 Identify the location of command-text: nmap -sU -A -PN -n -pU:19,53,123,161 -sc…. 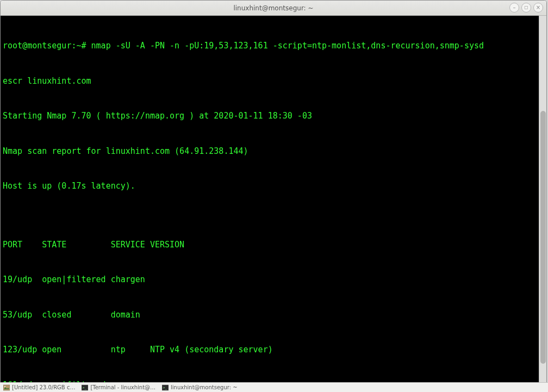
(288, 46).